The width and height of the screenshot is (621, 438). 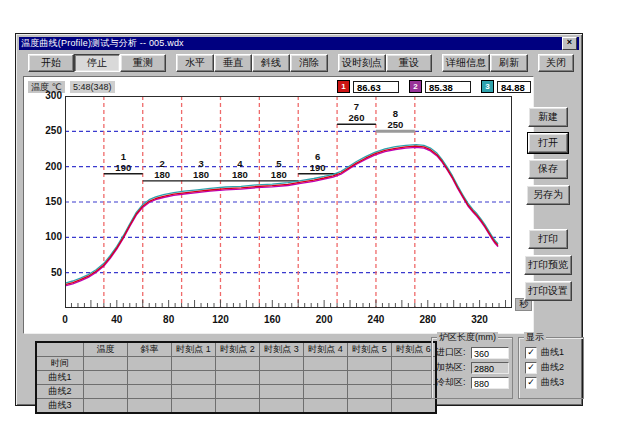 What do you see at coordinates (396, 114) in the screenshot?
I see `zone-number-label: 8` at bounding box center [396, 114].